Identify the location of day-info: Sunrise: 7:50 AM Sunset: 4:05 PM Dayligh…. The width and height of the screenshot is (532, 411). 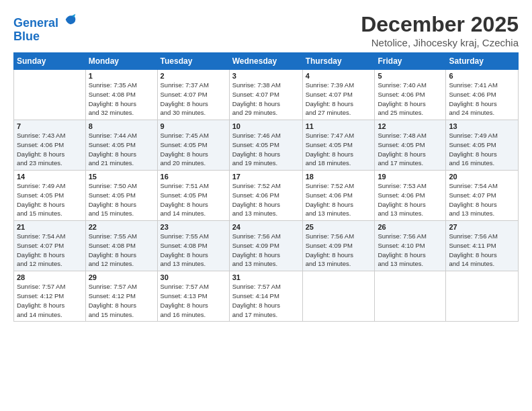
(122, 200).